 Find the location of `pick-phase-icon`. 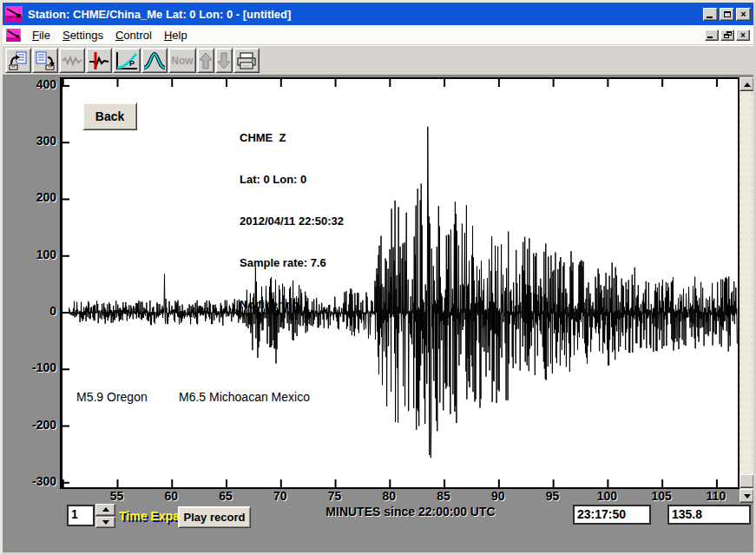

pick-phase-icon is located at coordinates (99, 61).